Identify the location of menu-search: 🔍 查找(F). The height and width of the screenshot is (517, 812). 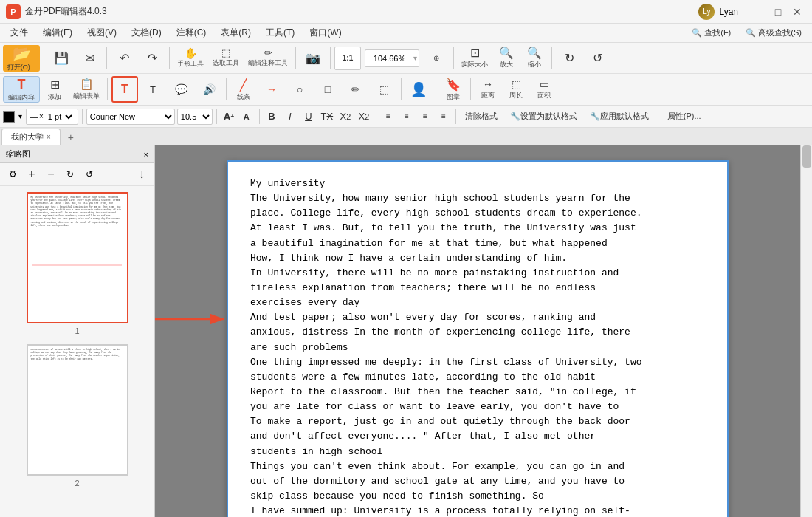
(712, 33).